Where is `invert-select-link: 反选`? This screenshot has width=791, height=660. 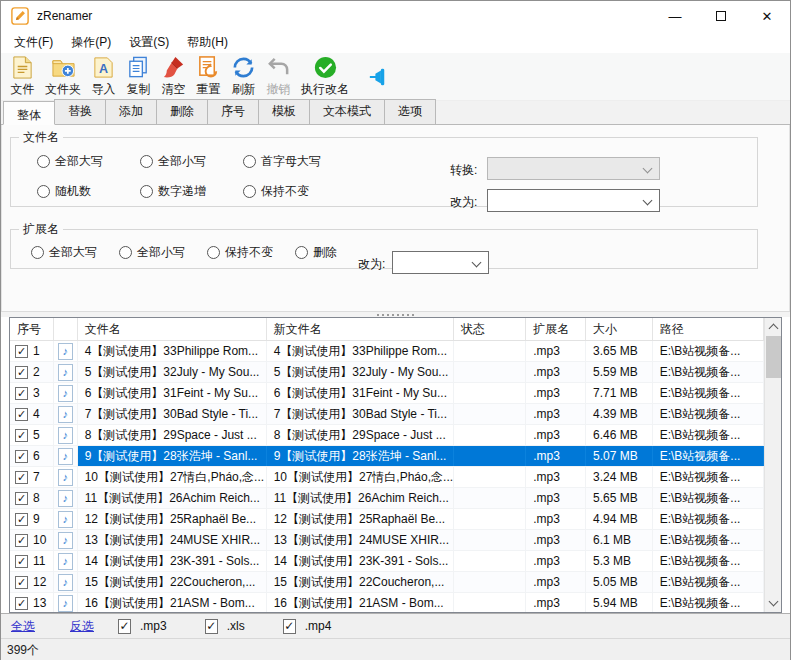
invert-select-link: 反选 is located at coordinates (82, 626).